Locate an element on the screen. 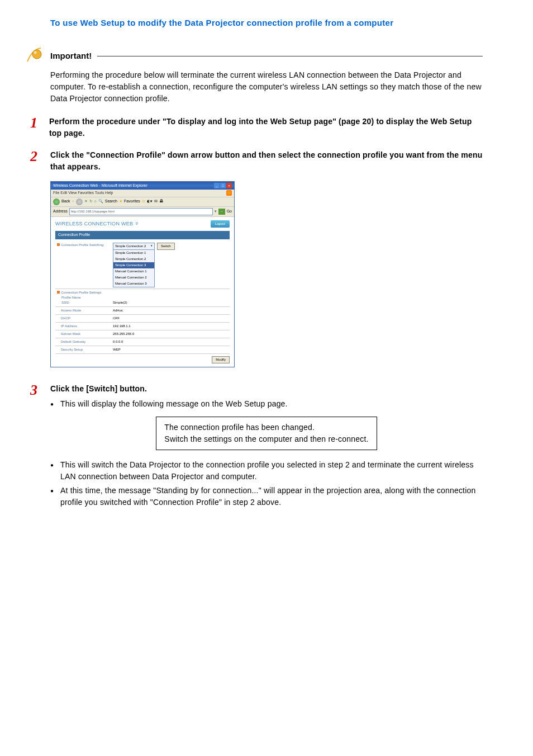  step-1: 1 Perform the procedure under "To displa… is located at coordinates (266, 127).